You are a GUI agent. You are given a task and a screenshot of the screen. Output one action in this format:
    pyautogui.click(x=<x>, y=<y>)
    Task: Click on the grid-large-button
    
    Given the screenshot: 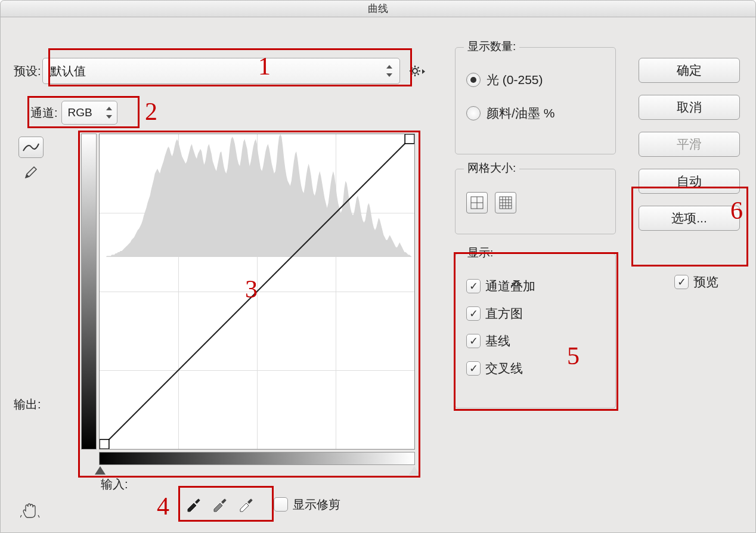 What is the action you would take?
    pyautogui.click(x=477, y=203)
    